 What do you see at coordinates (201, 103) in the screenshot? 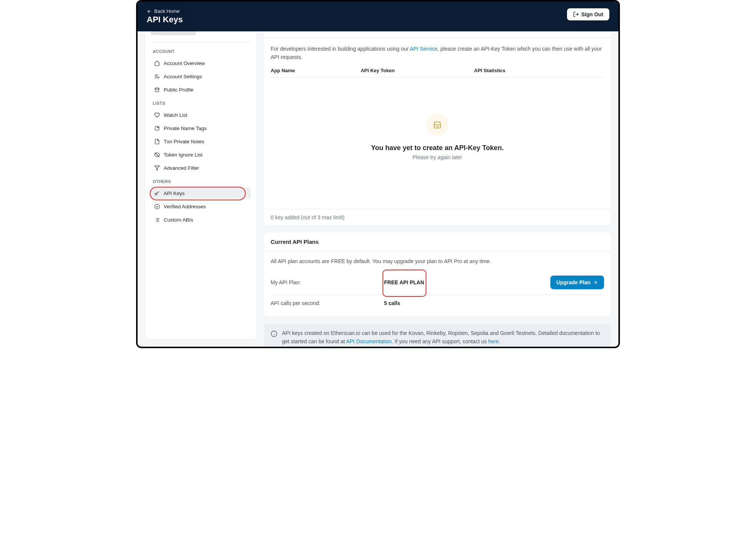
I see `sidebar-section-lists: LISTS` at bounding box center [201, 103].